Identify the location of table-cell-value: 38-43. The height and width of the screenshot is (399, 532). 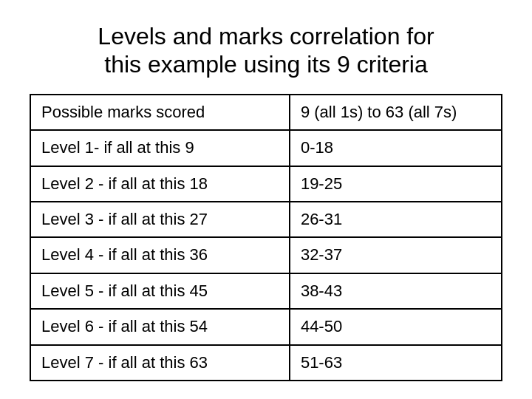
(396, 291).